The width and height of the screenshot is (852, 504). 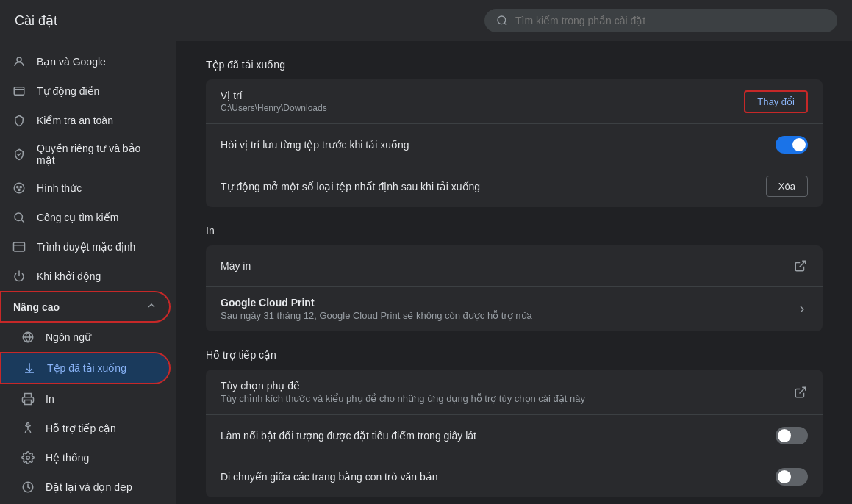 I want to click on browser-icon, so click(x=19, y=247).